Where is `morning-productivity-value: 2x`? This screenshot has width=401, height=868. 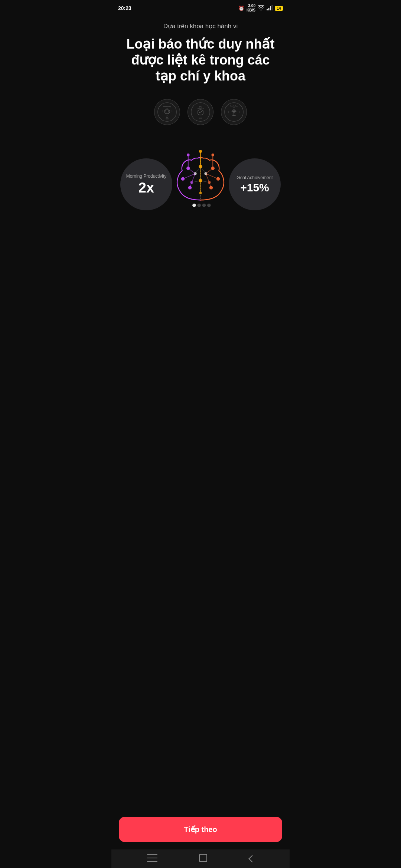
morning-productivity-value: 2x is located at coordinates (146, 188).